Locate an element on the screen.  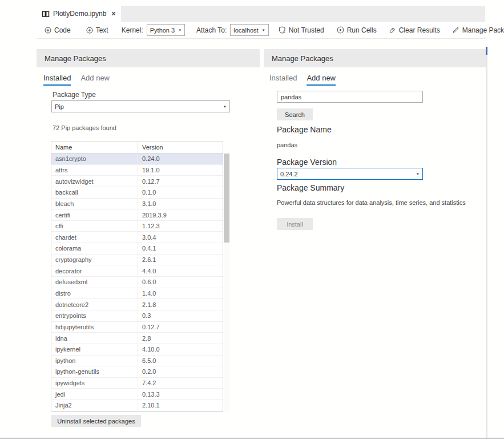
package-name-cell: defusedxml is located at coordinates (95, 282).